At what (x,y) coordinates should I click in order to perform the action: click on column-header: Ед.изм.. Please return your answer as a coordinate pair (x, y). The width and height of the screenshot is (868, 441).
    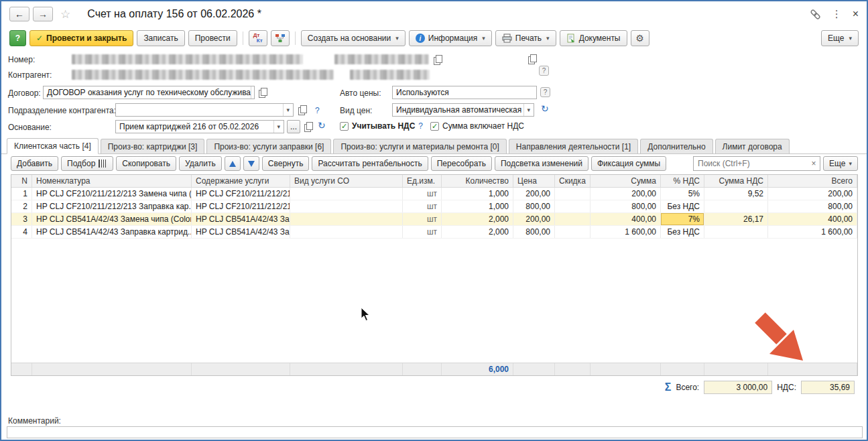
    Looking at the image, I should click on (422, 181).